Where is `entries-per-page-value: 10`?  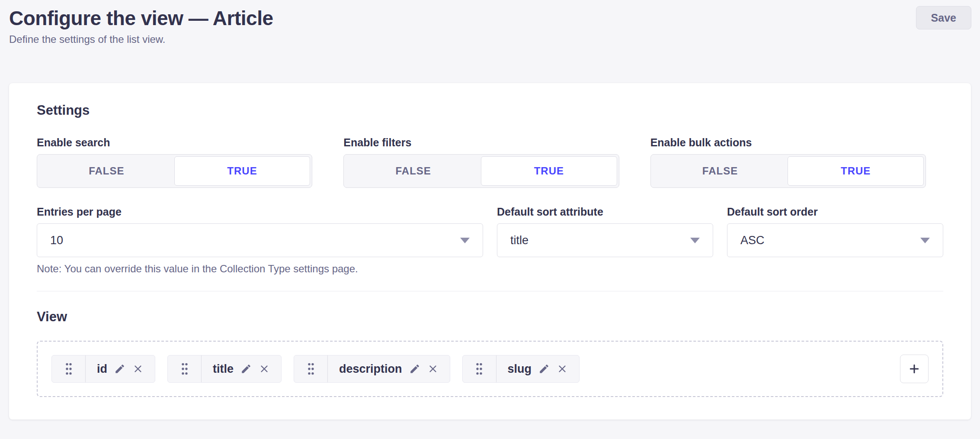 entries-per-page-value: 10 is located at coordinates (57, 241).